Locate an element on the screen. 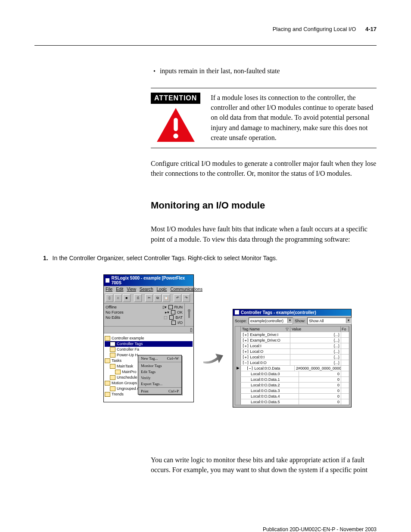  menu-separator is located at coordinates (160, 362).